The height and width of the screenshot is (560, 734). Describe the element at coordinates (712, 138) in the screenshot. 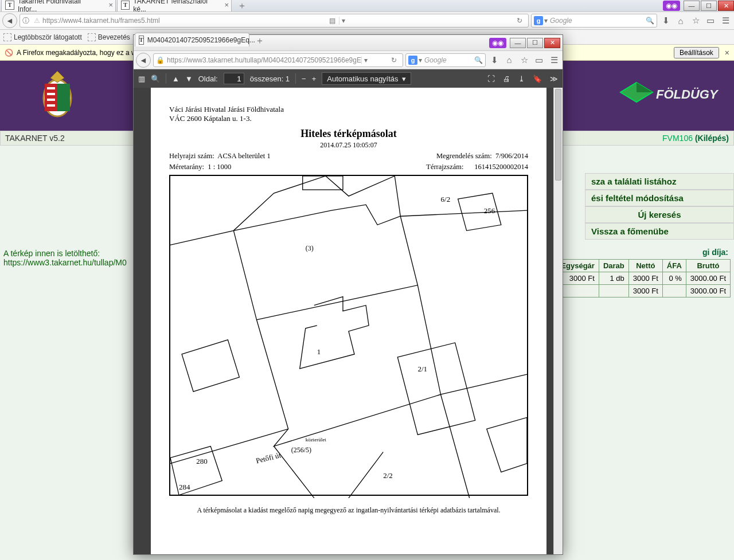

I see `logout-link: (Kilépés)` at that location.